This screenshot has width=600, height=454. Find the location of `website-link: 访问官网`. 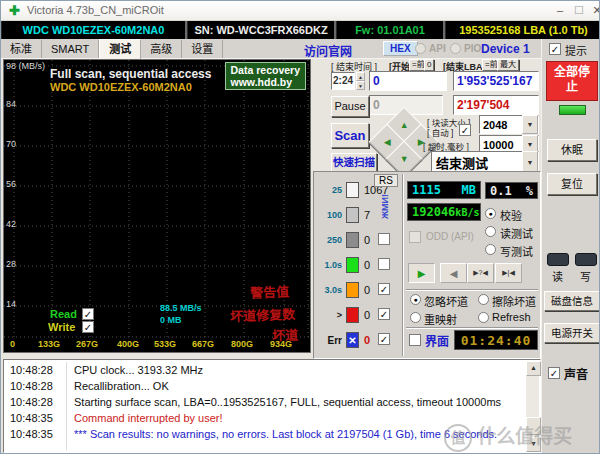

website-link: 访问官网 is located at coordinates (328, 50).